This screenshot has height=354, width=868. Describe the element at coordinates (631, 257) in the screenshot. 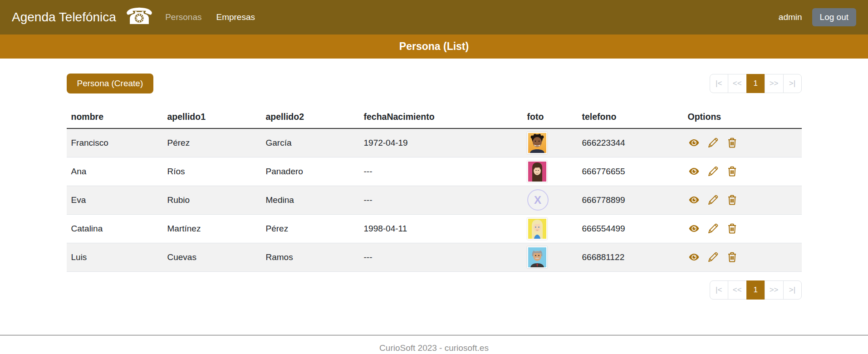

I see `cell-telefono: 666881122` at that location.